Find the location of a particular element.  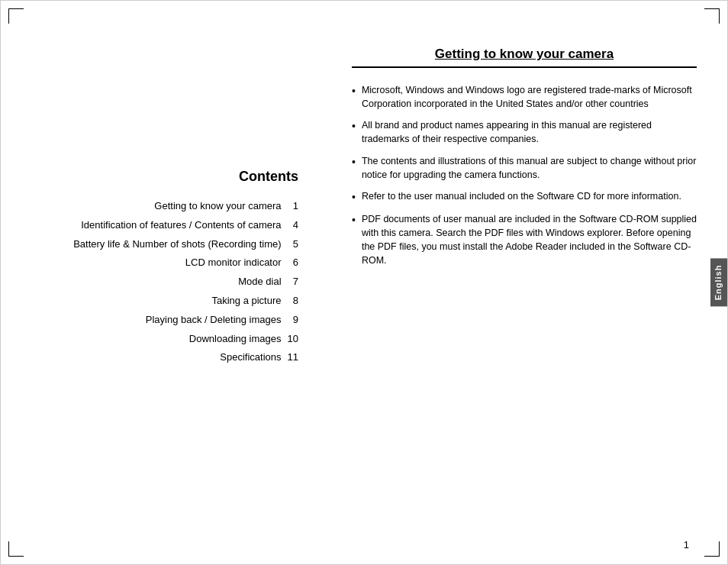

list-item: All brand and product names appearing in… is located at coordinates (524, 132).